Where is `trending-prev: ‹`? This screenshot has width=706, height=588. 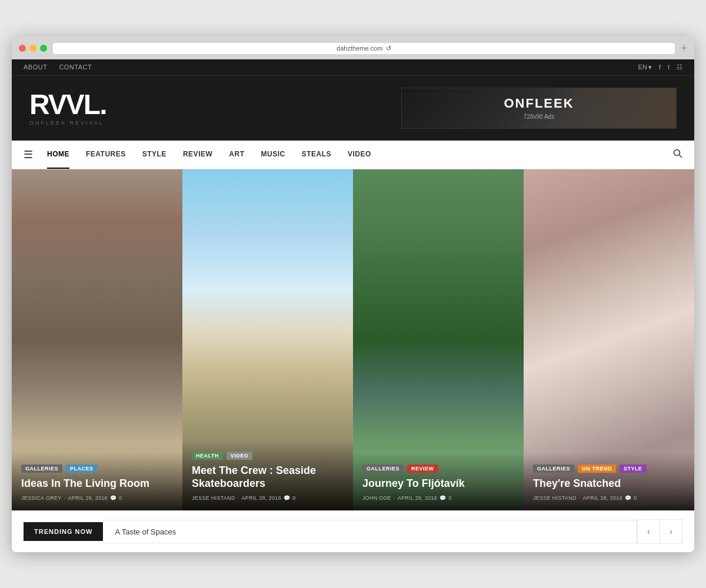
trending-prev: ‹ is located at coordinates (648, 532).